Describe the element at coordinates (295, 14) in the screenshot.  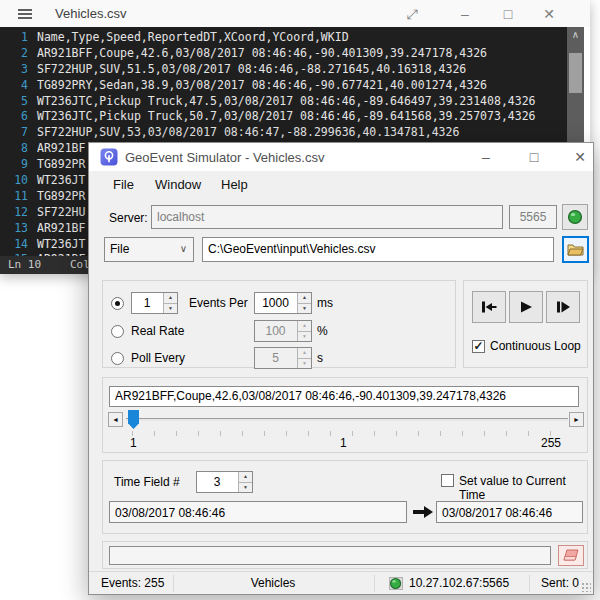
I see `editor-titlebar: Vehicles.csv ⤢ – □ ✕` at that location.